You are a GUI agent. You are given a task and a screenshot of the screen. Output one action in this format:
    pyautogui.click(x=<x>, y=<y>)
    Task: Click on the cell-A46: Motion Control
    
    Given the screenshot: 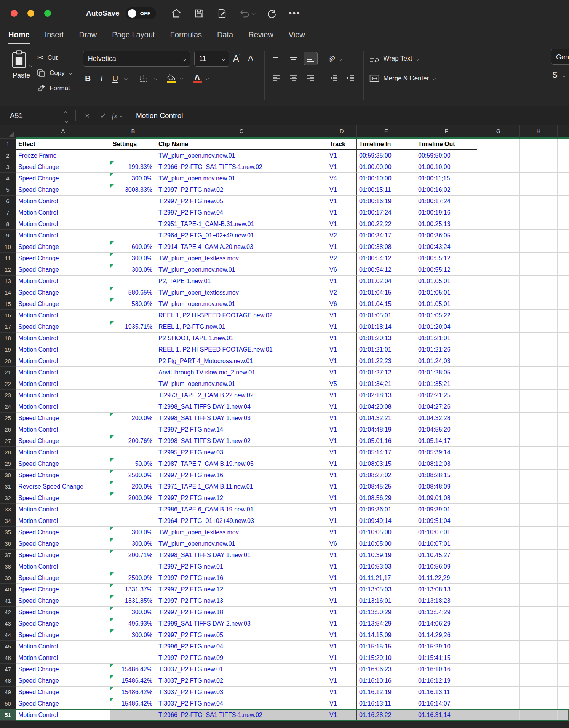 What is the action you would take?
    pyautogui.click(x=63, y=658)
    